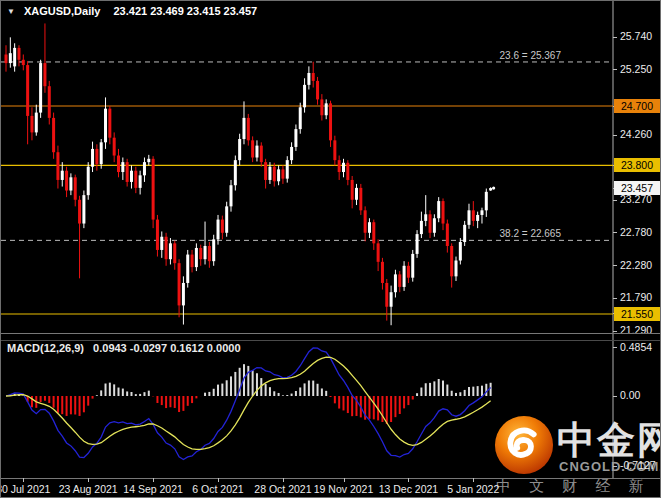 The height and width of the screenshot is (498, 661). Describe the element at coordinates (637, 408) in the screenshot. I see `macd-axis: 0.48540.00-0.7127` at that location.